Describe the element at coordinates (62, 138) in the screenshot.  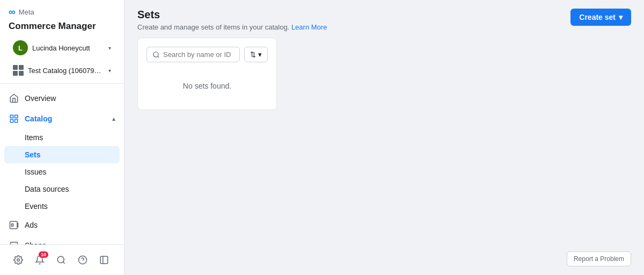
I see `sidebar-item-items: Items` at that location.